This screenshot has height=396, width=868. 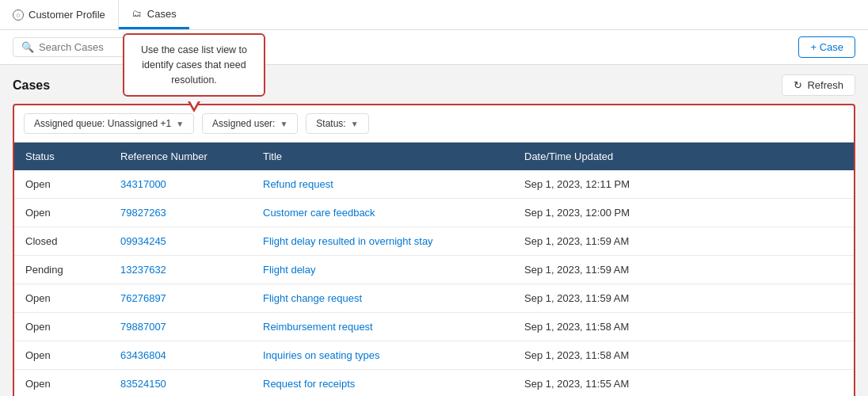 I want to click on cell-date: Sep 1, 2023, 11:55 AM, so click(x=592, y=383).